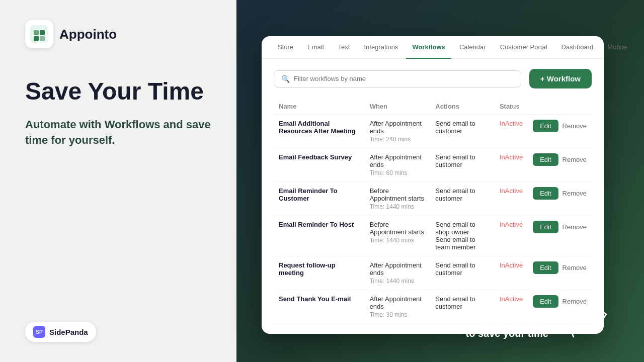  What do you see at coordinates (578, 47) in the screenshot?
I see `tab-dashboard: Dashboard` at bounding box center [578, 47].